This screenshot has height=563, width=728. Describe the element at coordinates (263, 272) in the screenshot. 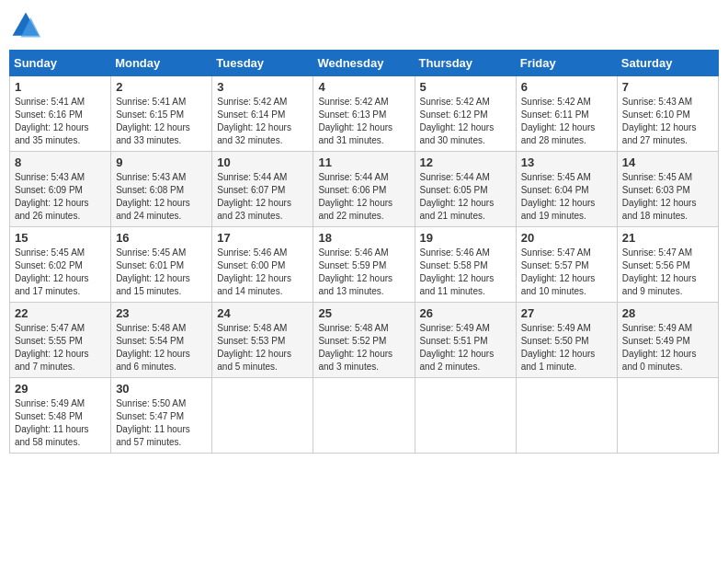

I see `day-info: Sunrise: 5:46 AMSunset: 6:00 PMDaylight:…` at that location.